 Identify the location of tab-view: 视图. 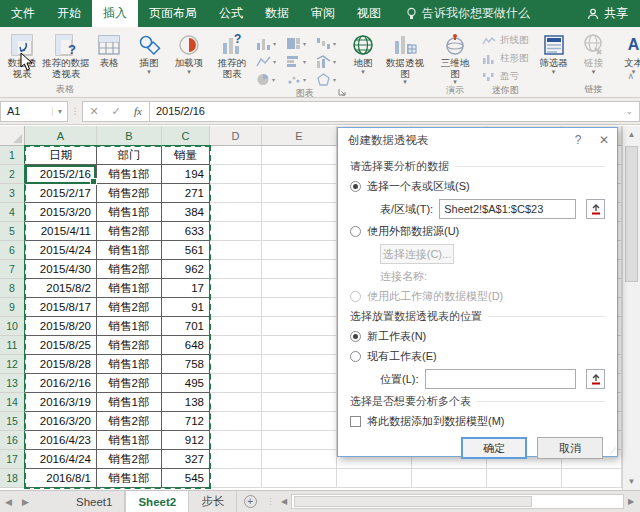
(369, 14).